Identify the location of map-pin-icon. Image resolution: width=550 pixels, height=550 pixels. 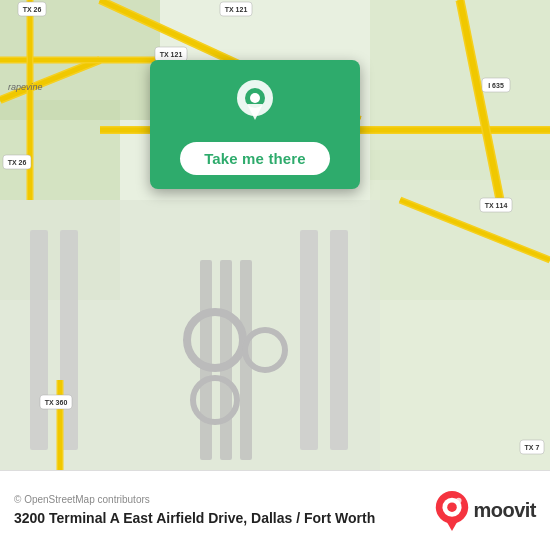
(255, 104).